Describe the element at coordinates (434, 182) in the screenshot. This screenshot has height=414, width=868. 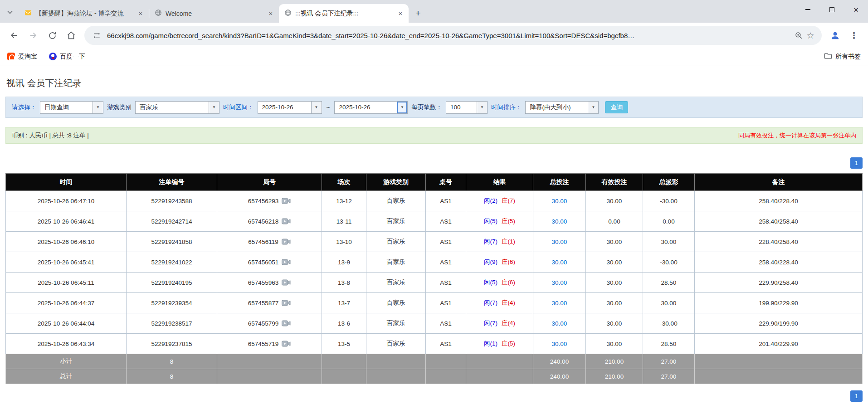
I see `table-header-row: 时间 注单编号 局号 场次 游戏类别 桌号 结果 总投注 有效投注 总派彩 备注` at that location.